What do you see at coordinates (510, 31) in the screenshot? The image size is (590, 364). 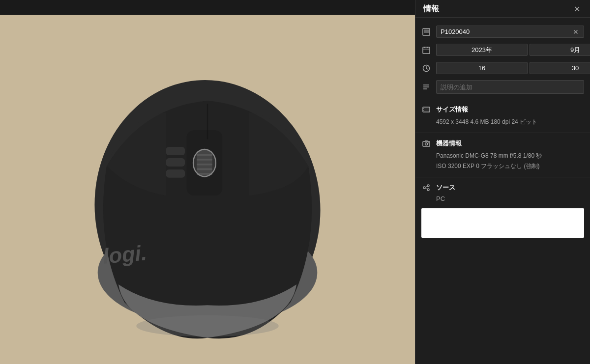 I see `filename-input-wrapper: ✕` at bounding box center [510, 31].